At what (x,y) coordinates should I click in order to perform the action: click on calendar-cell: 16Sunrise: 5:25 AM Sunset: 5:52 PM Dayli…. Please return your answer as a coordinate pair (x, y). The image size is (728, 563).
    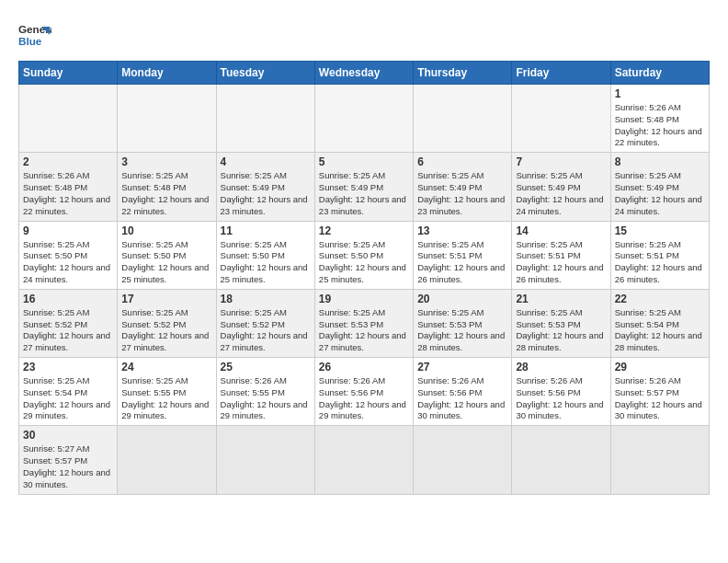
    Looking at the image, I should click on (68, 323).